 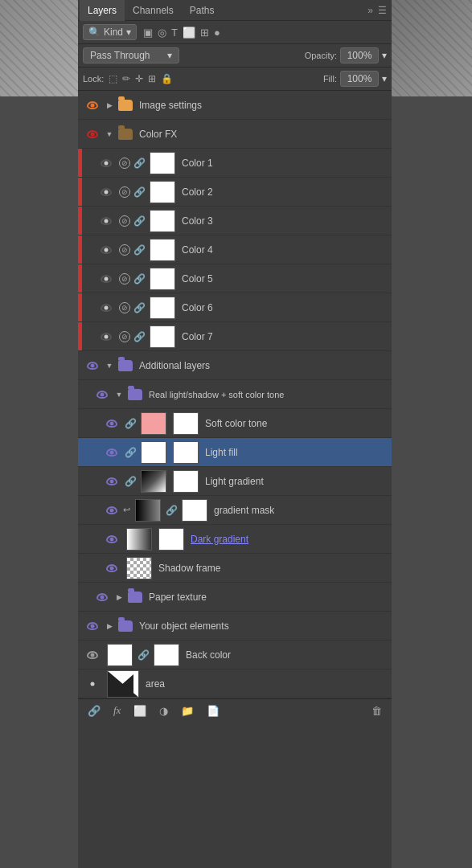 I want to click on layer-name: Additional layers, so click(x=174, y=366).